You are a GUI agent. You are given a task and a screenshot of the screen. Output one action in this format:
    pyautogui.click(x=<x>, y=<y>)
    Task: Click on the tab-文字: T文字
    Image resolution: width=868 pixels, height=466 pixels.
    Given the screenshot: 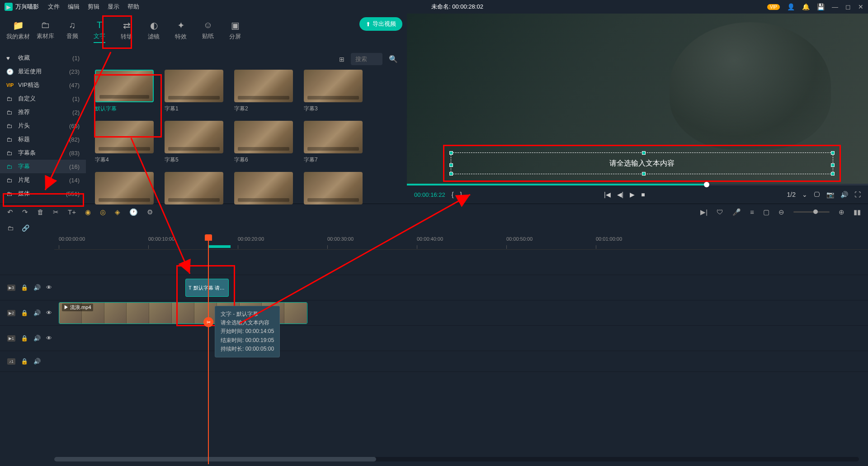 What is the action you would take?
    pyautogui.click(x=99, y=33)
    